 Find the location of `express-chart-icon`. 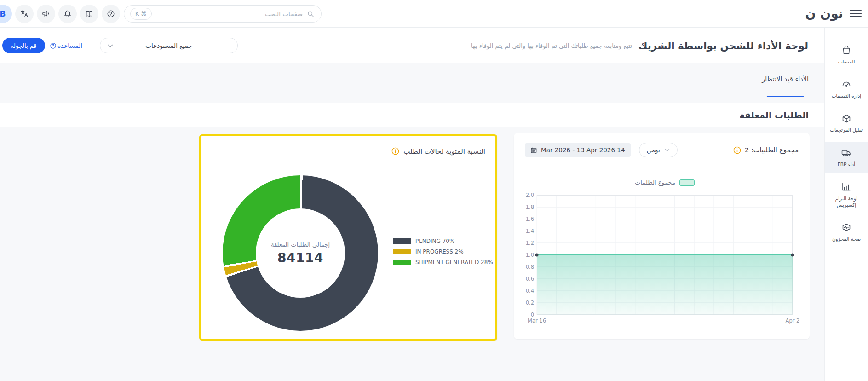

express-chart-icon is located at coordinates (846, 187).